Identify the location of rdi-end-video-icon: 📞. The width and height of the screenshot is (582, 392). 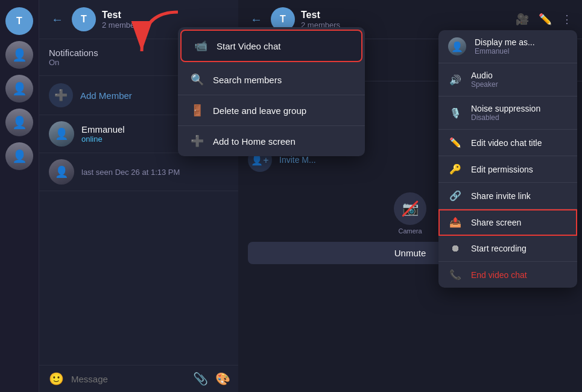
(455, 275).